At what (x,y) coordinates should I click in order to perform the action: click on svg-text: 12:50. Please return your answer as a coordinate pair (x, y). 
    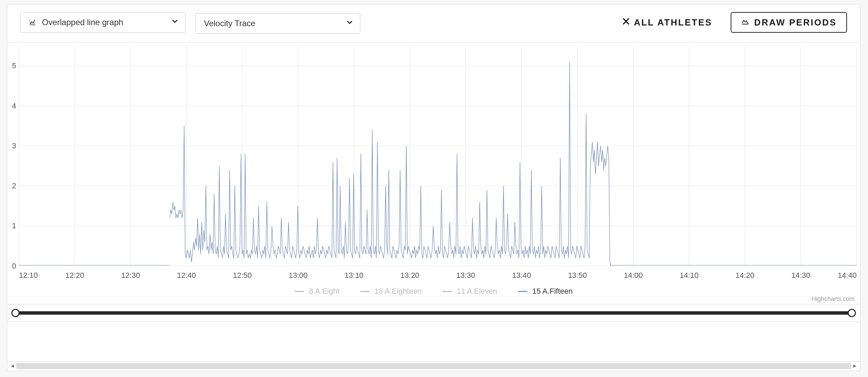
    Looking at the image, I should click on (242, 275).